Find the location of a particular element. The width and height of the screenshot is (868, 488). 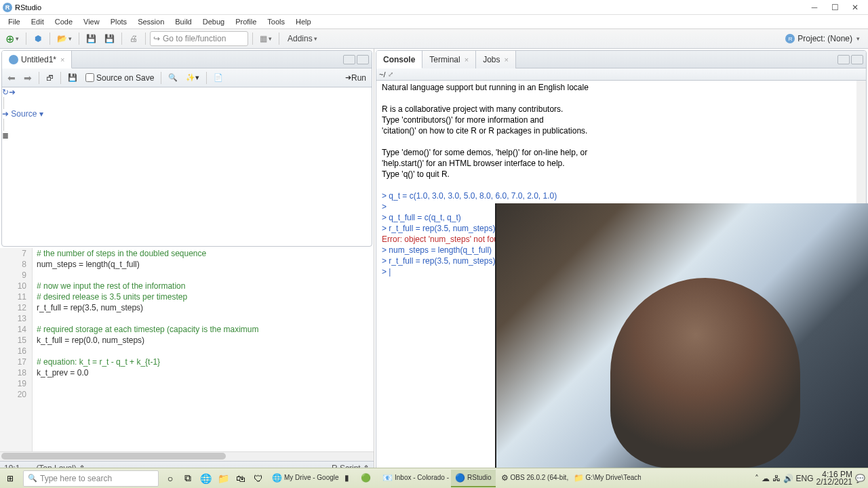

explorer-icon: 📁 is located at coordinates (223, 479).